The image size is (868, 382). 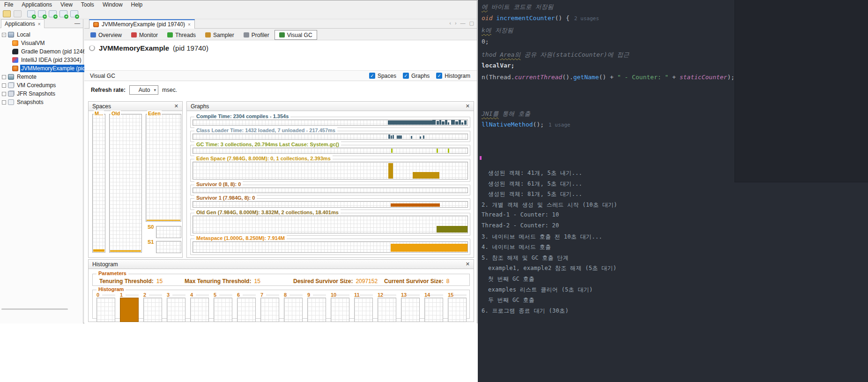 I want to click on tab-nav-buttons: ‹›—▢, so click(x=462, y=23).